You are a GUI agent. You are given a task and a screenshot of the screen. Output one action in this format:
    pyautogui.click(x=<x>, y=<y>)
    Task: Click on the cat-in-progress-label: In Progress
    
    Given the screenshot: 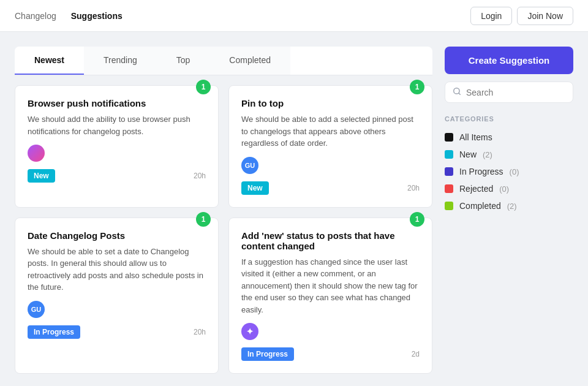 What is the action you would take?
    pyautogui.click(x=481, y=172)
    